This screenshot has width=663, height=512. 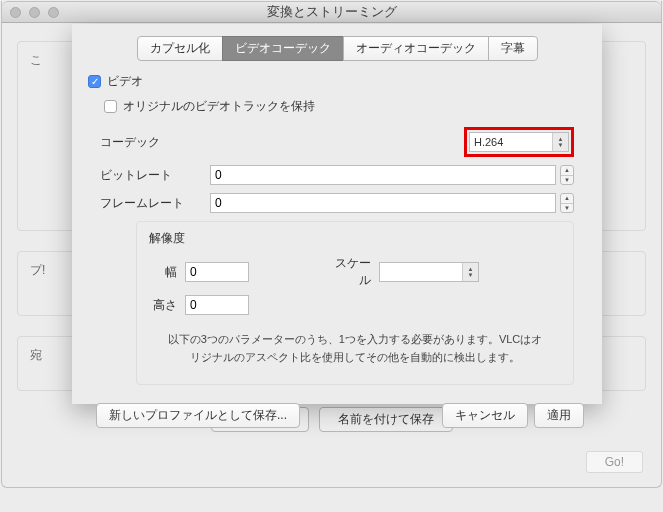 I want to click on tab-video-codec: ビデオコーデック, so click(x=283, y=48).